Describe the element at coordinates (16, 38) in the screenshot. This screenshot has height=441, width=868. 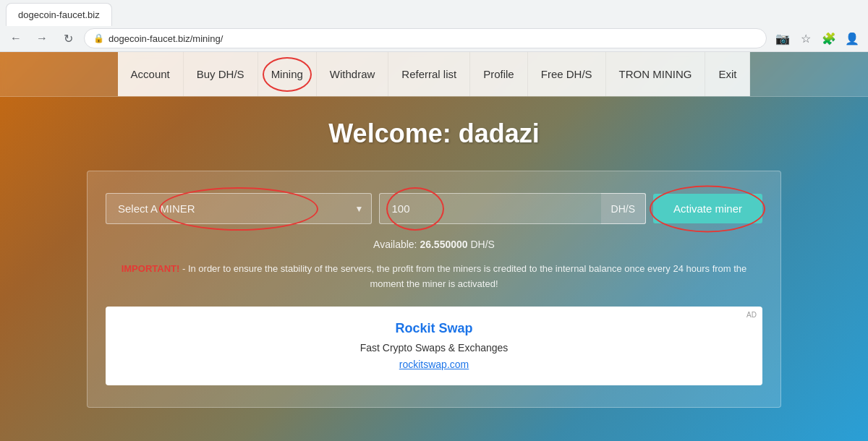
I see `back-button: ←` at that location.